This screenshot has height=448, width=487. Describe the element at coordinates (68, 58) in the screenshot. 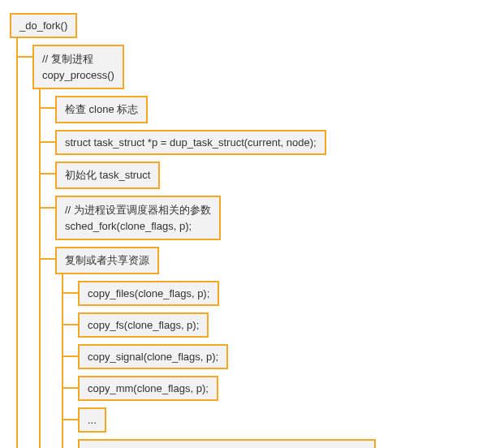

I see `copy-process-comment: // 复制进程` at that location.